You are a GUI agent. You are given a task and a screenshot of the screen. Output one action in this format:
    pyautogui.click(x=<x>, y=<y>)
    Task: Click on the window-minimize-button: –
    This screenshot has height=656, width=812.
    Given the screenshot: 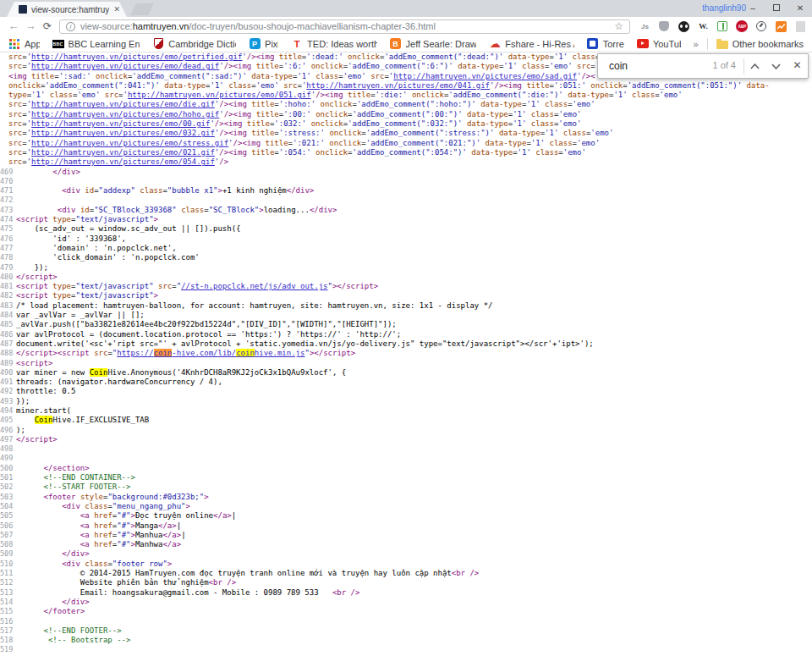 What is the action you would take?
    pyautogui.click(x=753, y=8)
    